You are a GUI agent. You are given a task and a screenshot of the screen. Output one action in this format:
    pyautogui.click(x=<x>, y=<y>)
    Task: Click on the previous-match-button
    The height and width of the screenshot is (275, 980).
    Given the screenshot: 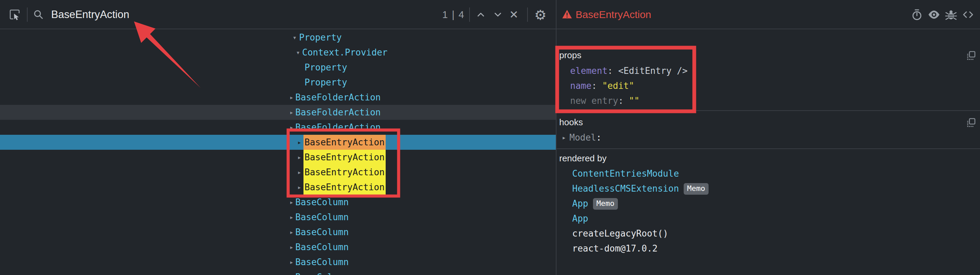 What is the action you would take?
    pyautogui.click(x=481, y=14)
    